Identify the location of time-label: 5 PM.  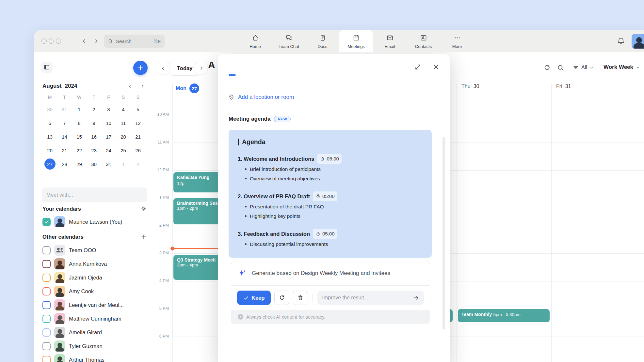
(158, 309).